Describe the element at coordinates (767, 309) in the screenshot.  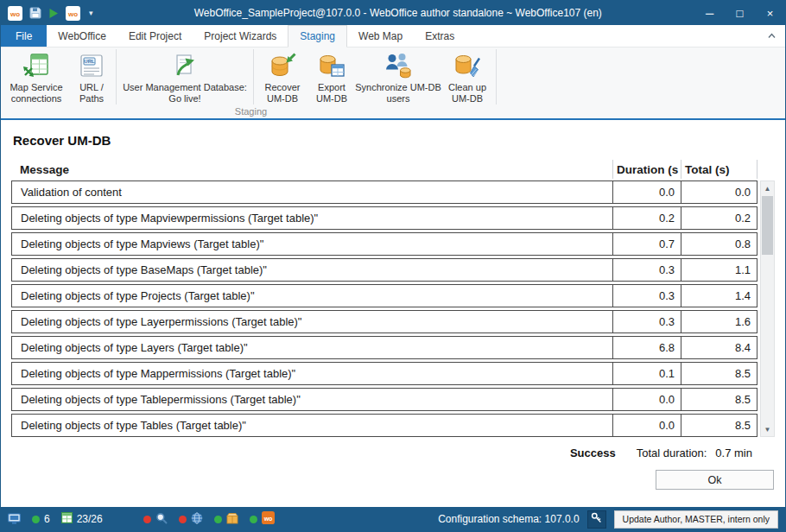
I see `scrollbar-track` at that location.